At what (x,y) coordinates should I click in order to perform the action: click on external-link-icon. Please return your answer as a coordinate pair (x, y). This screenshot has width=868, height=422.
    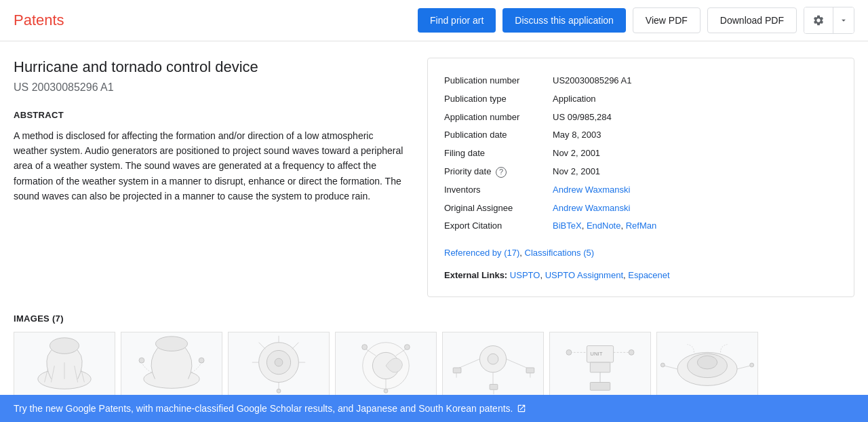
    Looking at the image, I should click on (521, 406).